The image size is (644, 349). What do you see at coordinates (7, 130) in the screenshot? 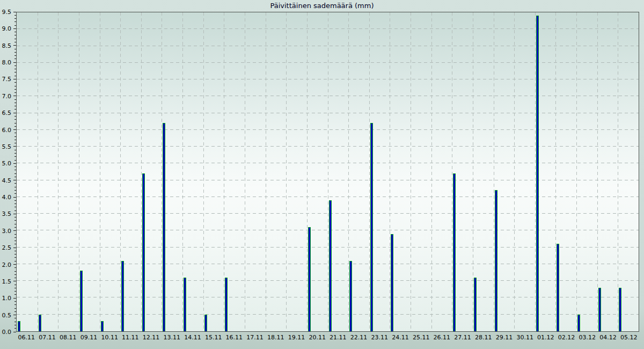
I see `y-axis-tick-label: 6.0` at bounding box center [7, 130].